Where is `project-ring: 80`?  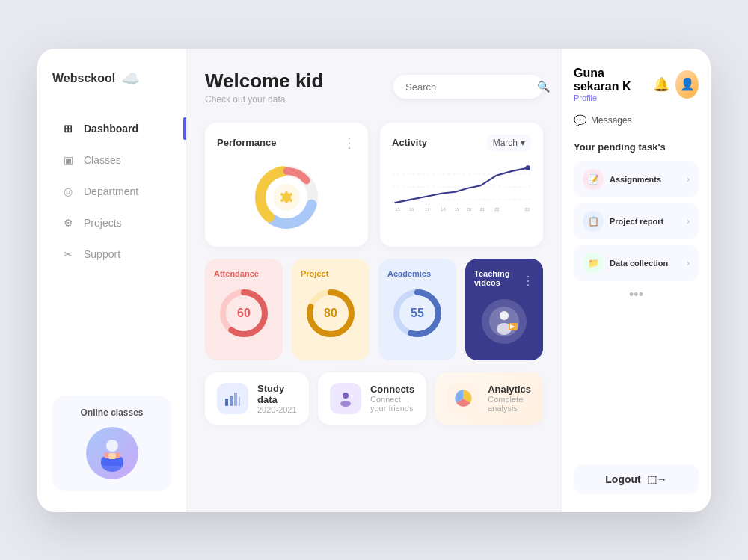
project-ring: 80 is located at coordinates (331, 313).